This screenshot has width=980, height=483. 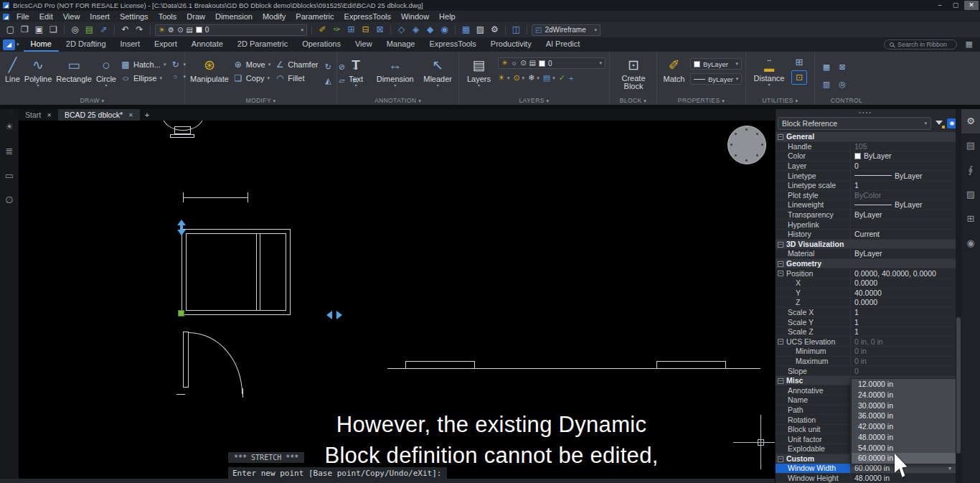 I want to click on move-button: ⊕ Move ▾, so click(x=252, y=65).